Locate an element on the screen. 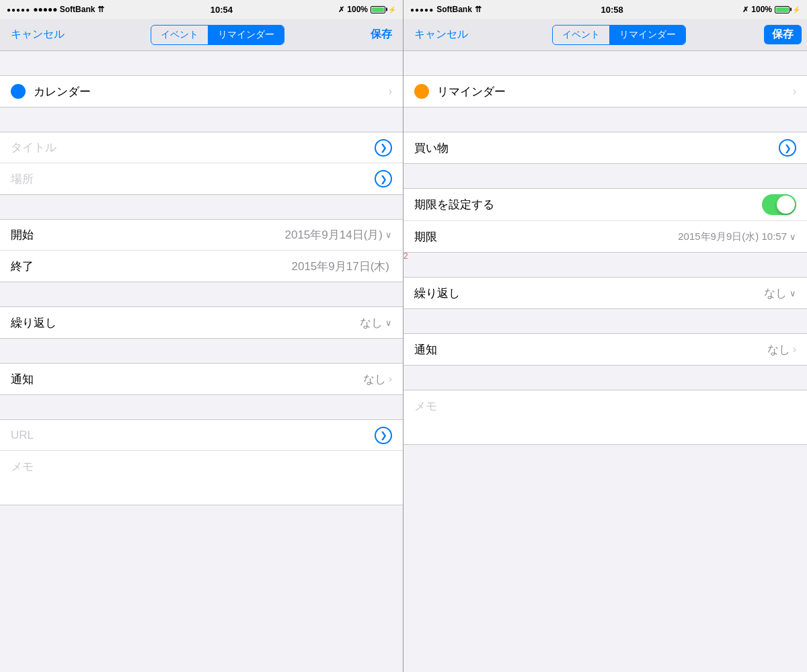 This screenshot has width=807, height=672. memo-row-right: メモ is located at coordinates (605, 417).